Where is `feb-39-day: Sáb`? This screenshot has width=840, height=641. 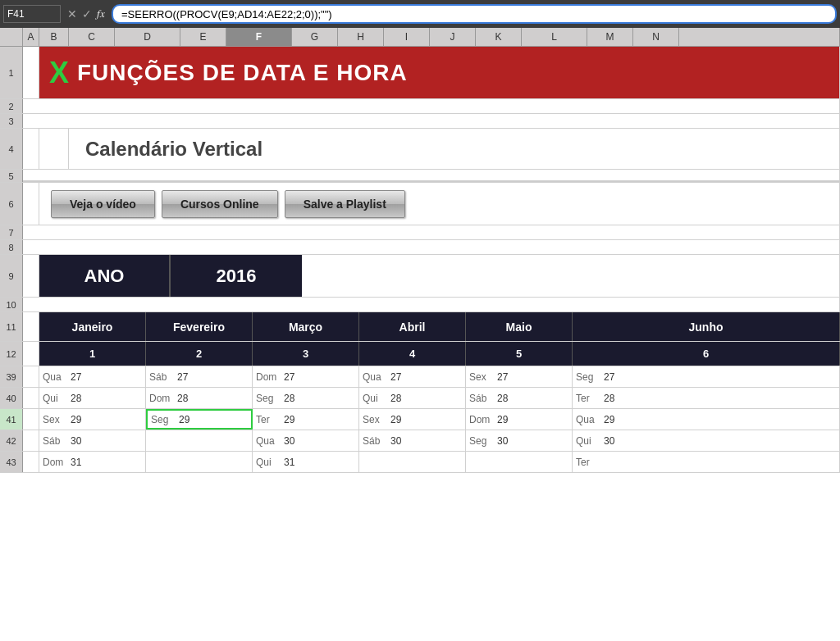
feb-39-day: Sáb is located at coordinates (161, 377).